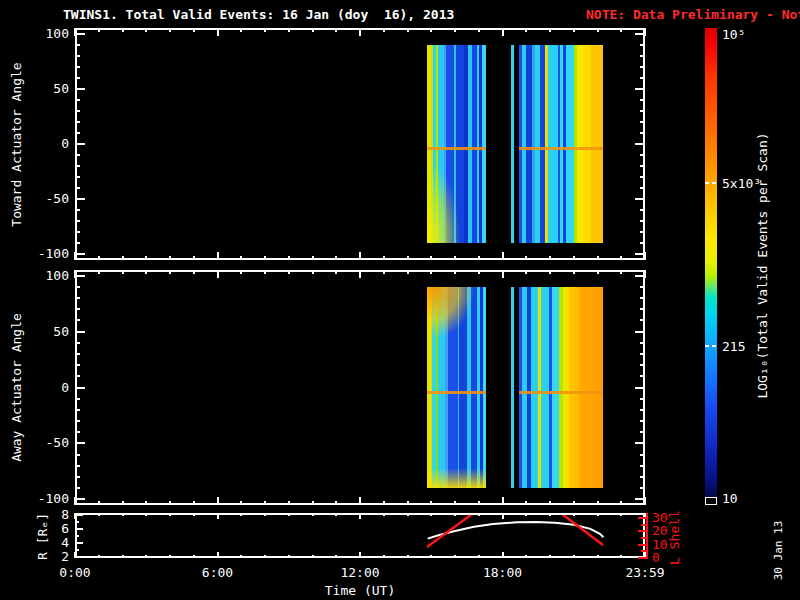 This screenshot has width=800, height=600. Describe the element at coordinates (582, 530) in the screenshot. I see `lshell-curve` at that location.